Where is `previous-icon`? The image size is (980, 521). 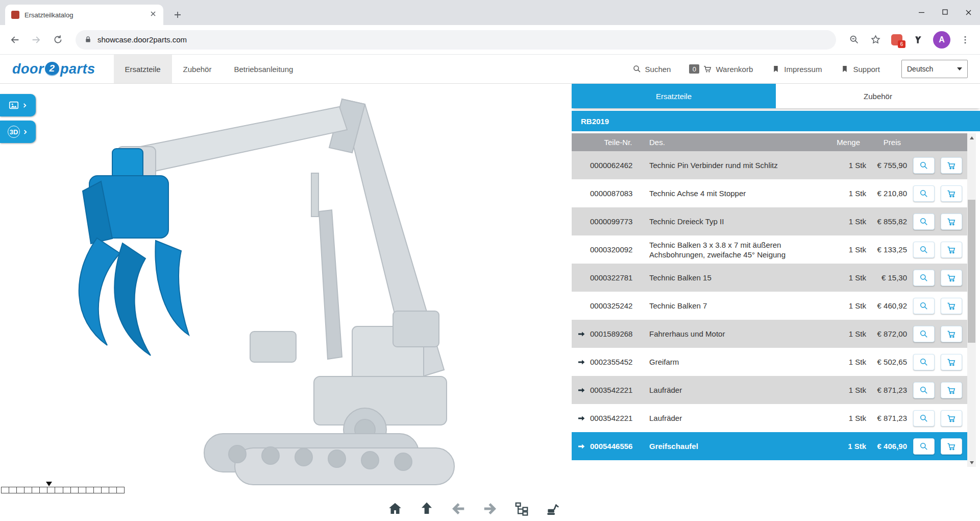 previous-icon is located at coordinates (458, 509).